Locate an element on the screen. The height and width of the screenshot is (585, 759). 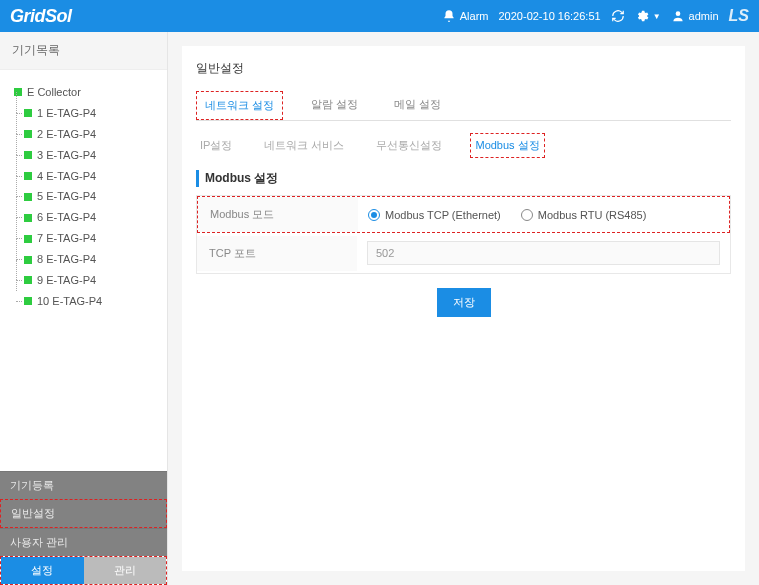
primary-tabs: 네트워크 설정 알람 설정 메일 설정 is located at coordinates (464, 106).